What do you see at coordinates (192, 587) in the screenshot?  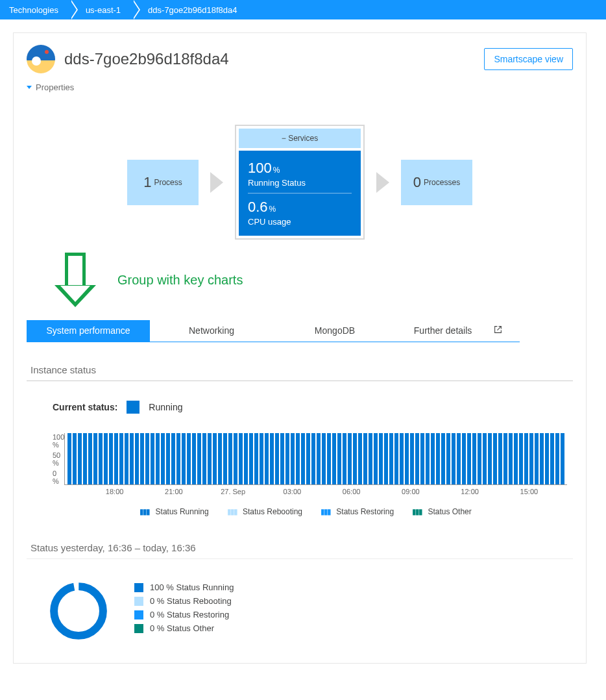 I see `donut-legend-label: 100 % Status Running` at bounding box center [192, 587].